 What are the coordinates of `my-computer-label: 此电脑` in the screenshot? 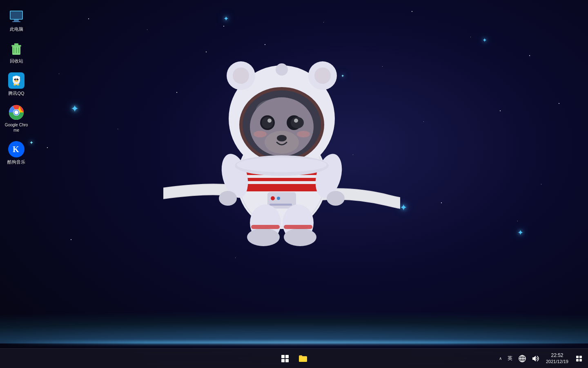 It's located at (16, 29).